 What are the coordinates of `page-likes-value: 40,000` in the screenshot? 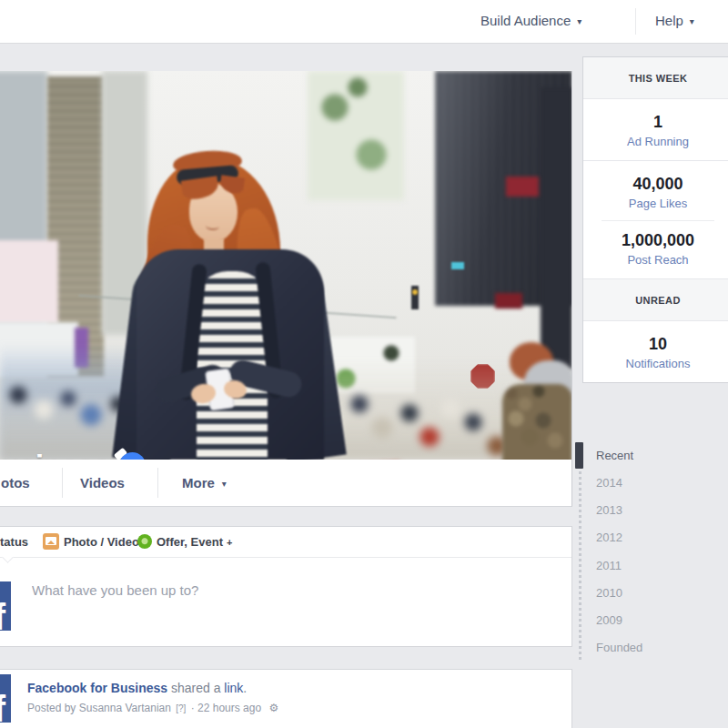 It's located at (655, 184).